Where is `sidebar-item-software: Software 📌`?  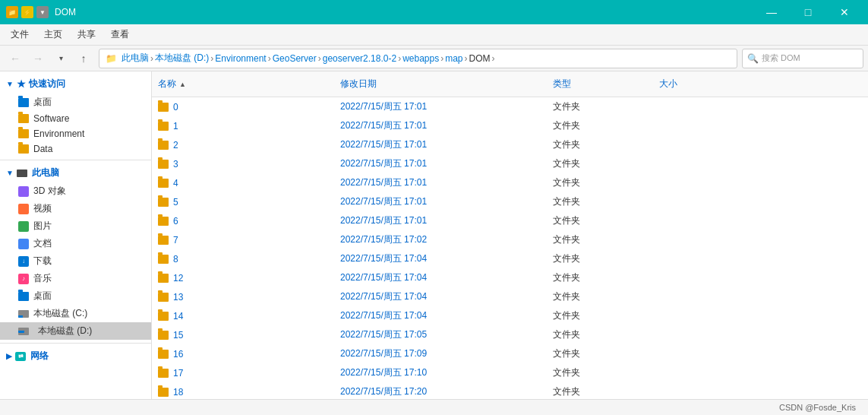
sidebar-item-software: Software 📌 is located at coordinates (76, 119).